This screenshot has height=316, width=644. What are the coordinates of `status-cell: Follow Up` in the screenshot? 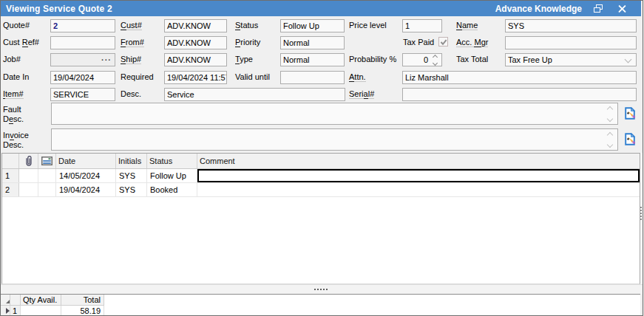 It's located at (172, 176).